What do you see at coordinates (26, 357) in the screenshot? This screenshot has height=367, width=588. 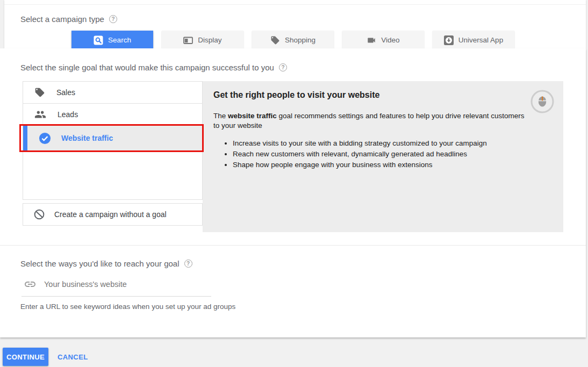 I see `continue-button: CONTINUE` at bounding box center [26, 357].